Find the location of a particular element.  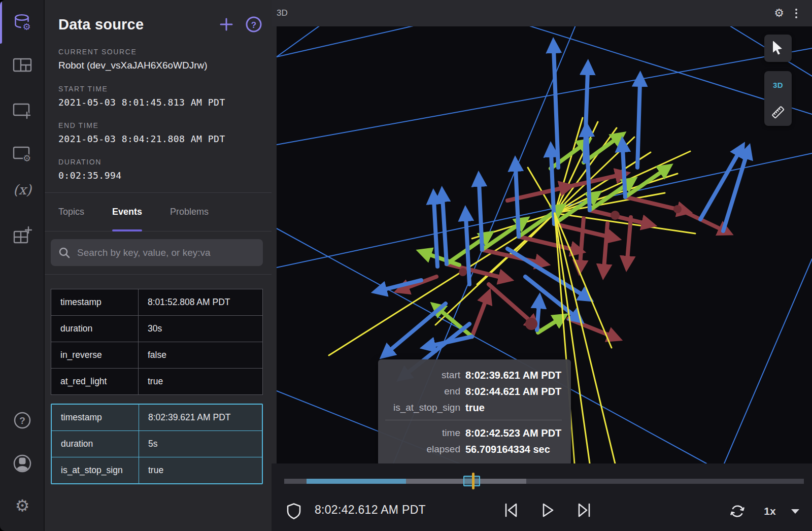

sidebar-item-data-source: ⚙ is located at coordinates (22, 23).